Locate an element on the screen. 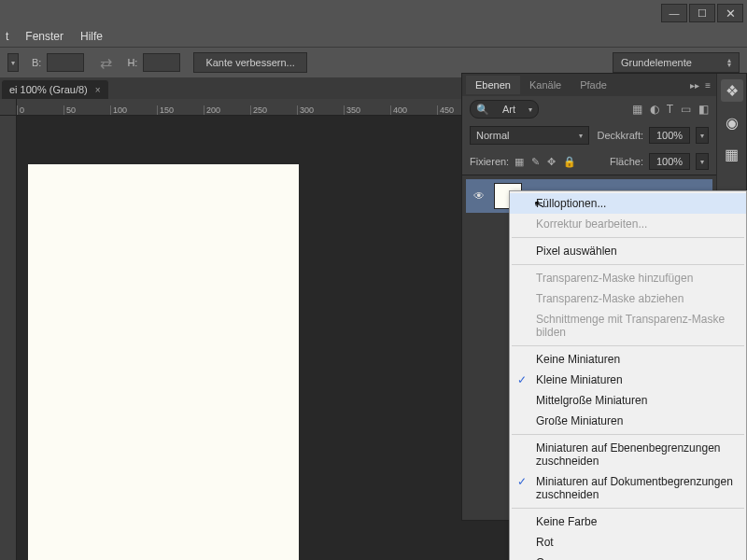 The height and width of the screenshot is (560, 747). menu-item-label: Rot is located at coordinates (545, 542).